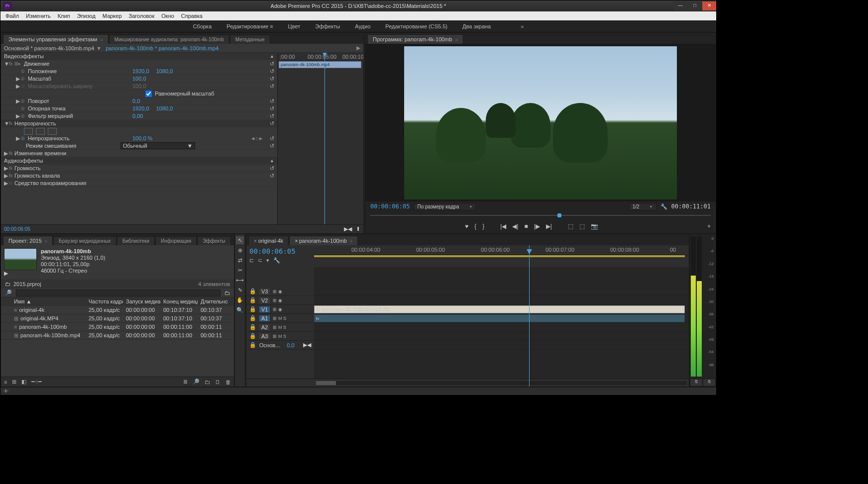  What do you see at coordinates (38, 16) in the screenshot?
I see `menu-edit: Изменить` at bounding box center [38, 16].